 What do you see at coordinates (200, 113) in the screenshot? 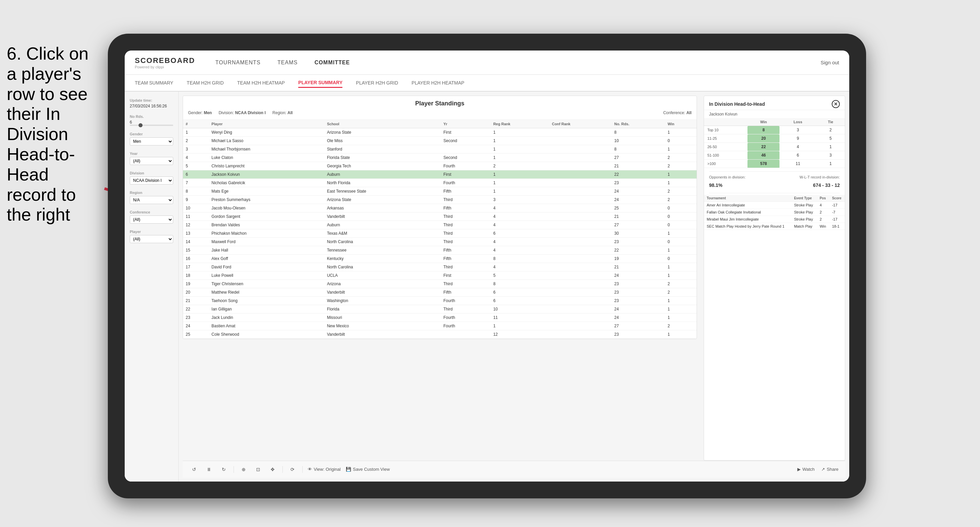
I see `filter-gender: Gender: Men` at bounding box center [200, 113].